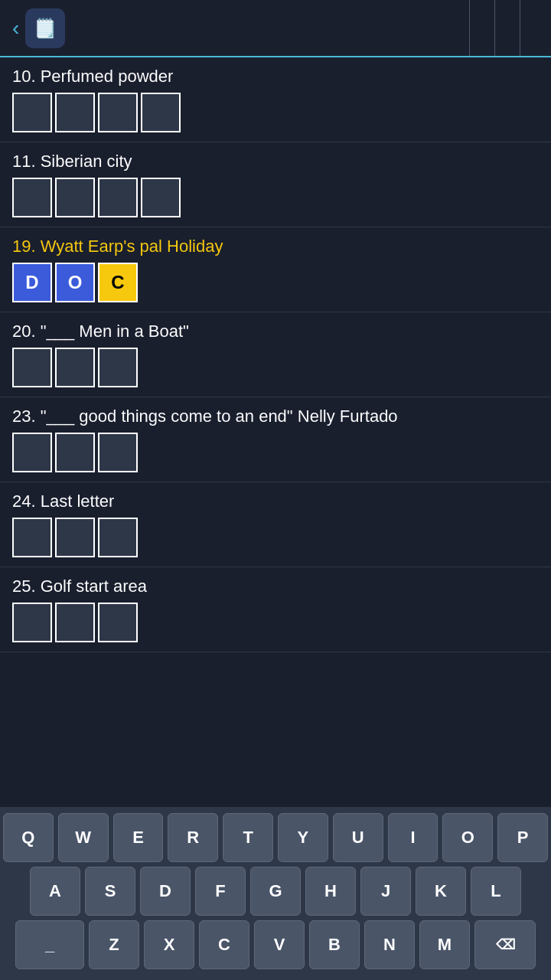 This screenshot has width=551, height=980. Describe the element at coordinates (276, 332) in the screenshot. I see `clue-label: 20. "___ Men in a Boat"` at that location.